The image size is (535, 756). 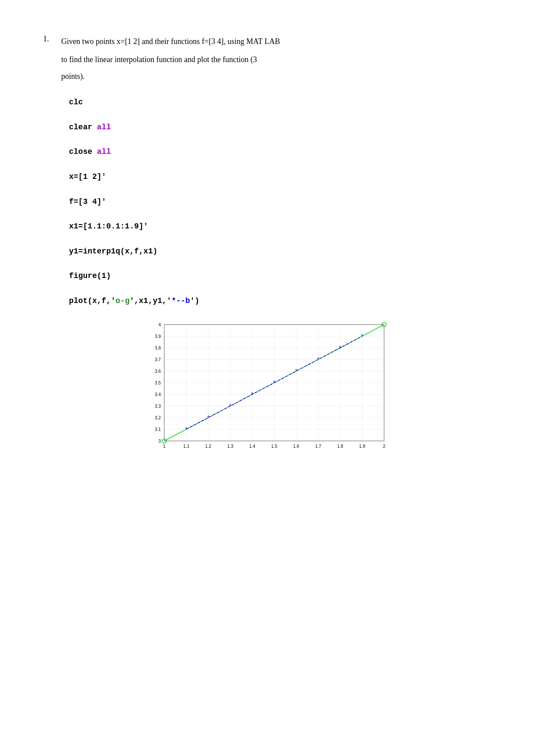 I want to click on svg-text: 3.1, so click(x=158, y=429).